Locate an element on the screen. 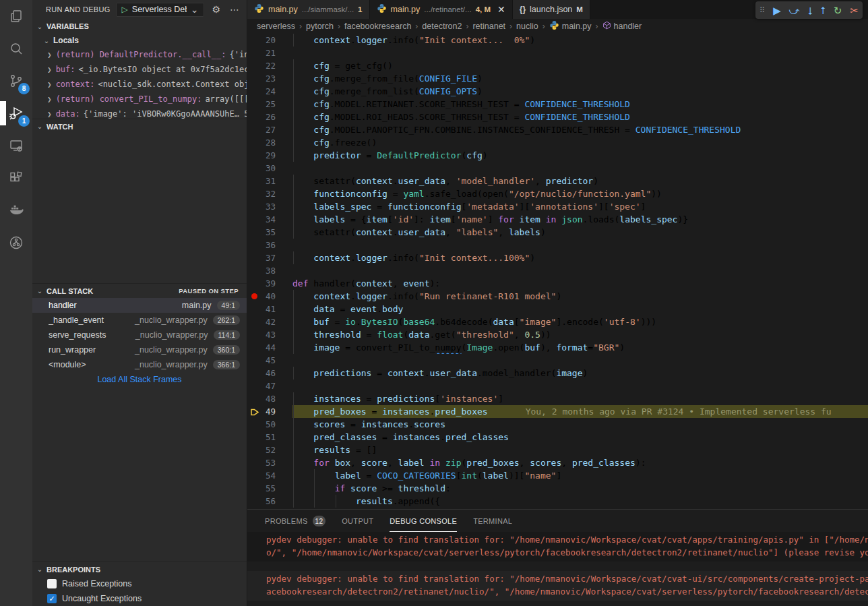  breadcrumb-item-facebookresearch: facebookresearch is located at coordinates (377, 26).